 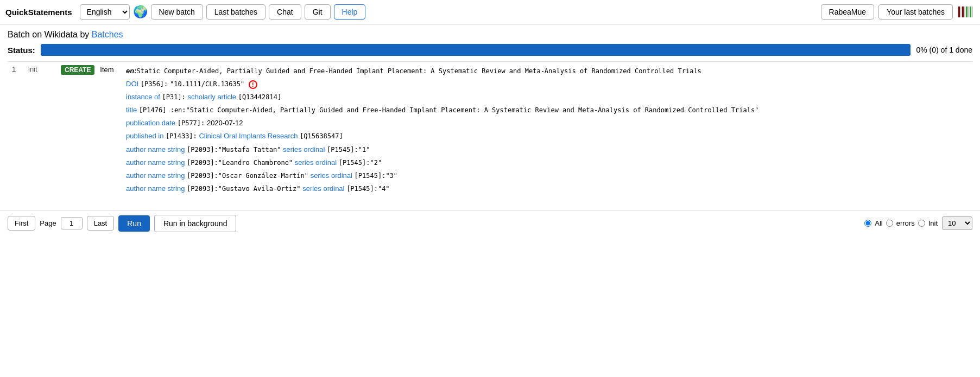 I want to click on git-button: Git, so click(x=318, y=12).